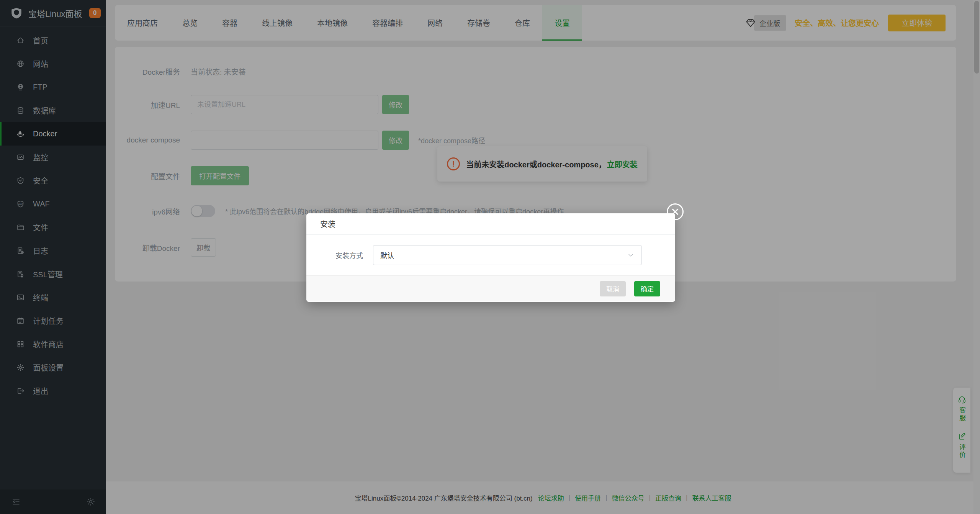 This screenshot has width=980, height=514. Describe the element at coordinates (613, 289) in the screenshot. I see `cancel-button: 取消` at that location.